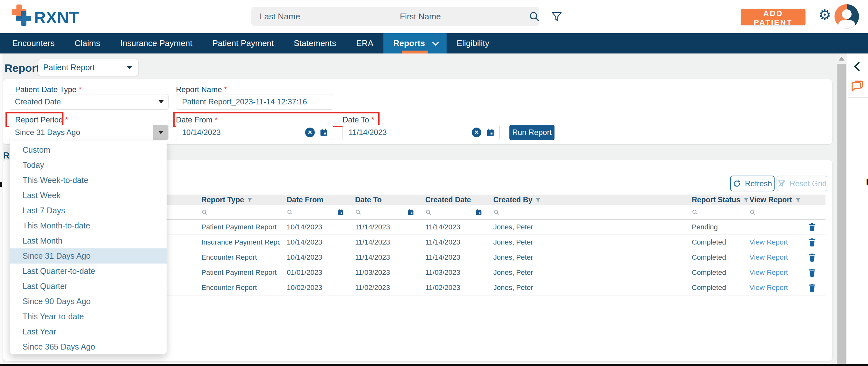 This screenshot has height=366, width=868. I want to click on date-to-input: 11/14/2023 ×, so click(421, 132).